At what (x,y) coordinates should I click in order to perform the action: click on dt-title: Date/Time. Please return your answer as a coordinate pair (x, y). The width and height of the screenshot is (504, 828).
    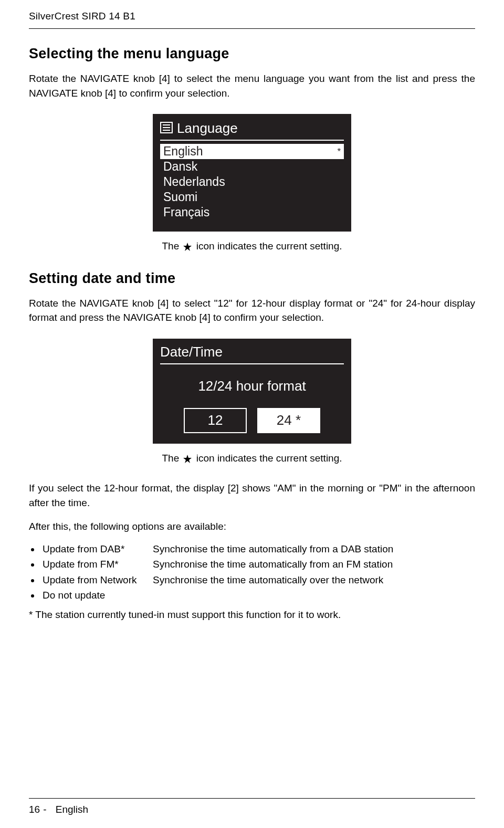
    Looking at the image, I should click on (252, 354).